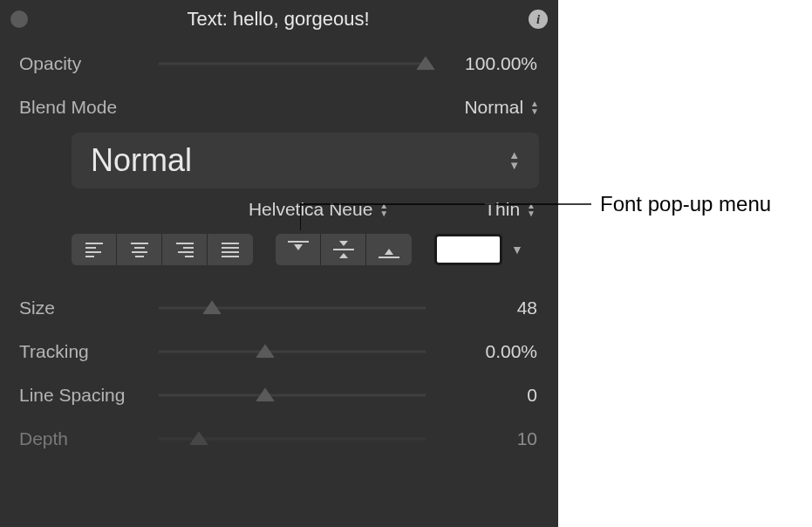  I want to click on tracking-slider, so click(292, 352).